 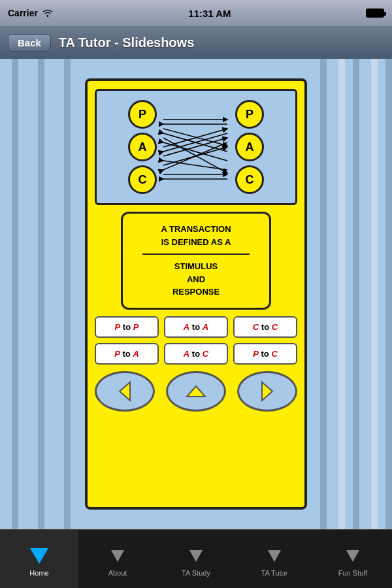 I want to click on next-button, so click(x=267, y=391).